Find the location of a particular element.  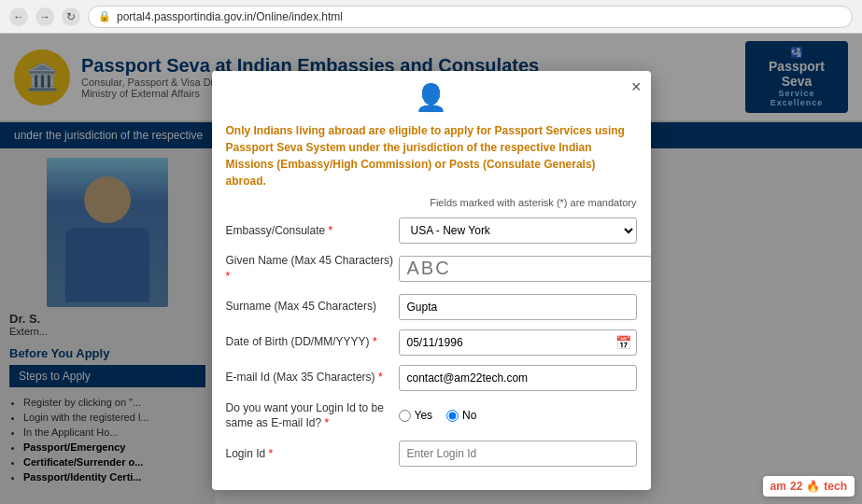

browser-bar: ← → ↻ 🔒 portal4.passportindia.gov.in/Onl… is located at coordinates (431, 17).